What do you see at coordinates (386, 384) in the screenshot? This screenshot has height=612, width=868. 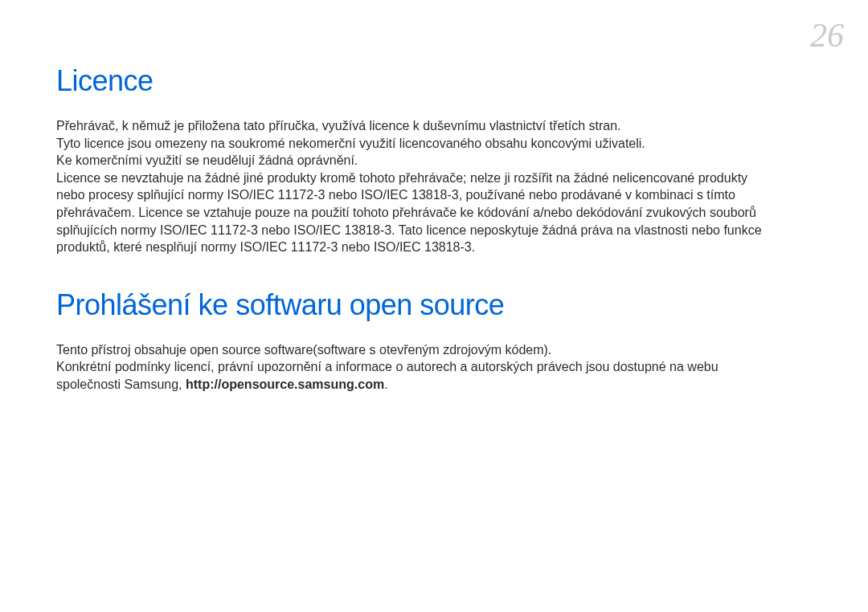 I see `opensource-text-after-url: .` at bounding box center [386, 384].